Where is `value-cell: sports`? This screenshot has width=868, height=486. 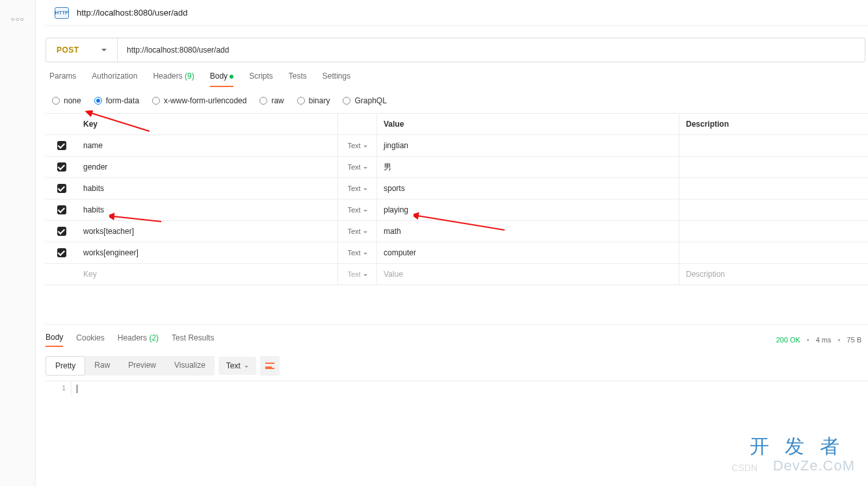
value-cell: sports is located at coordinates (528, 188).